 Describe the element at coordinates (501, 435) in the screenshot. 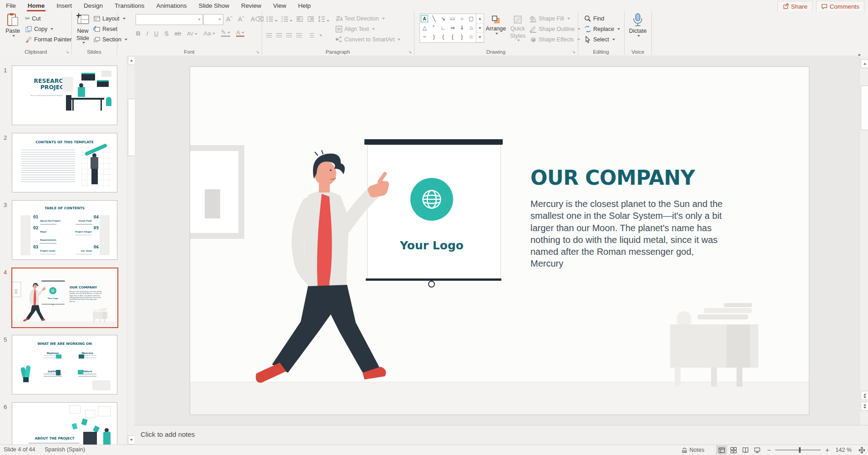

I see `notes-pane: Click to add notes` at that location.